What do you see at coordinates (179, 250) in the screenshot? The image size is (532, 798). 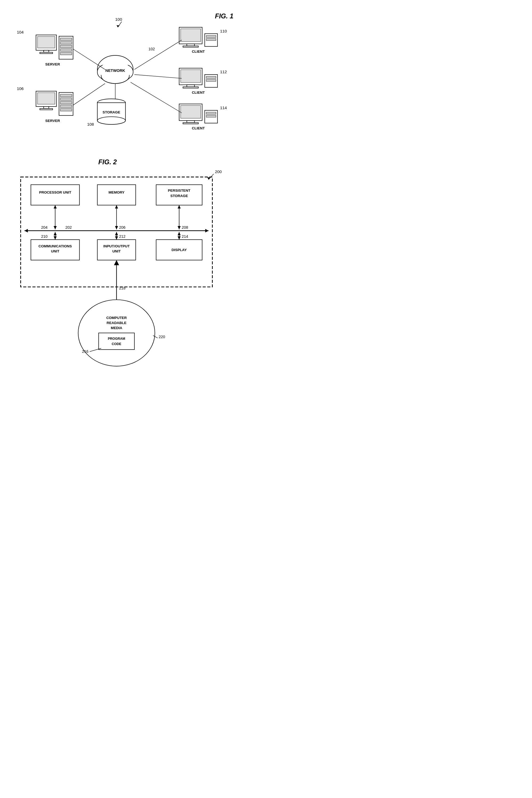 I see `svg-text: DISPLAY` at bounding box center [179, 250].